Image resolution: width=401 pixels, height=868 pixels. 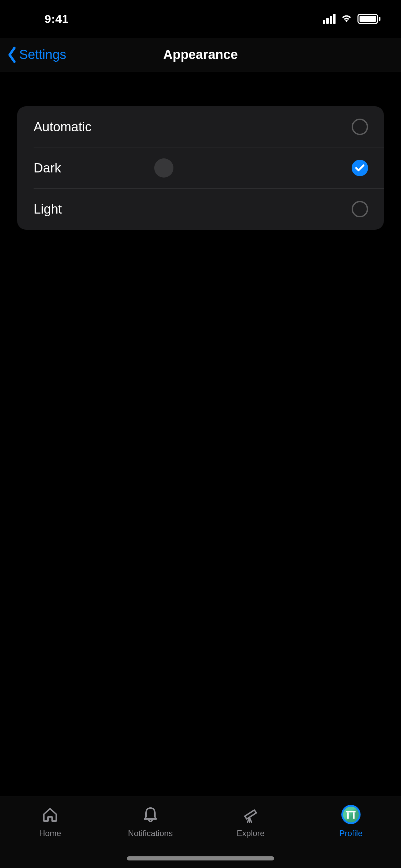 What do you see at coordinates (200, 209) in the screenshot?
I see `option-light: Light` at bounding box center [200, 209].